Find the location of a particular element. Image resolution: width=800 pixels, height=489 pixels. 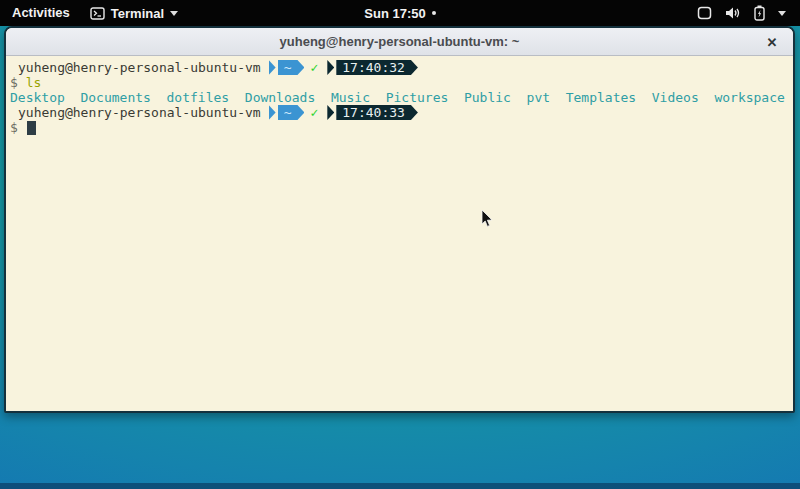

system-menu-button is located at coordinates (748, 13).